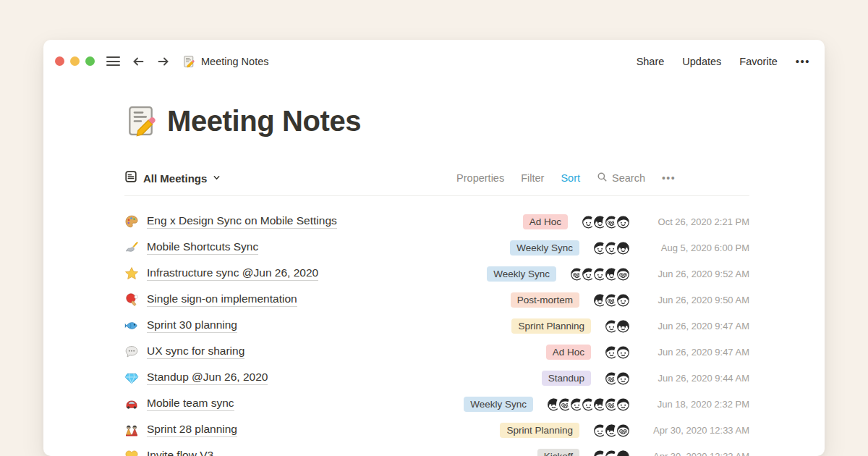 This screenshot has width=868, height=456. Describe the element at coordinates (629, 178) in the screenshot. I see `search-label: Search` at that location.